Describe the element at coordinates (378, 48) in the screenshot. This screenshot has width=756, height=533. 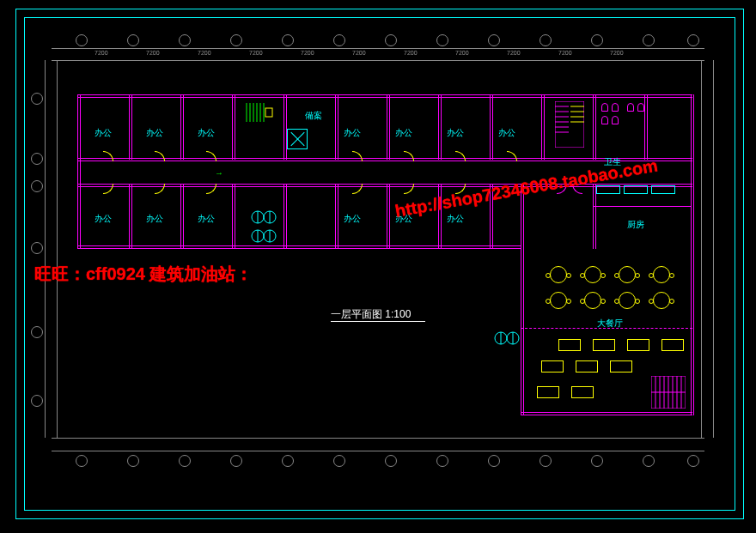
I see `dim-line-top` at that location.